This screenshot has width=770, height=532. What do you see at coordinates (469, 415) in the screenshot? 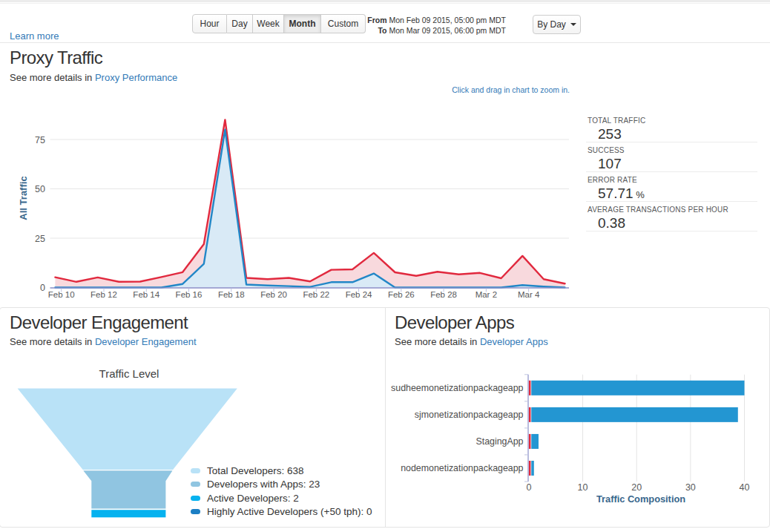
I see `svg-text: sjmonetizationpackageapp` at bounding box center [469, 415].